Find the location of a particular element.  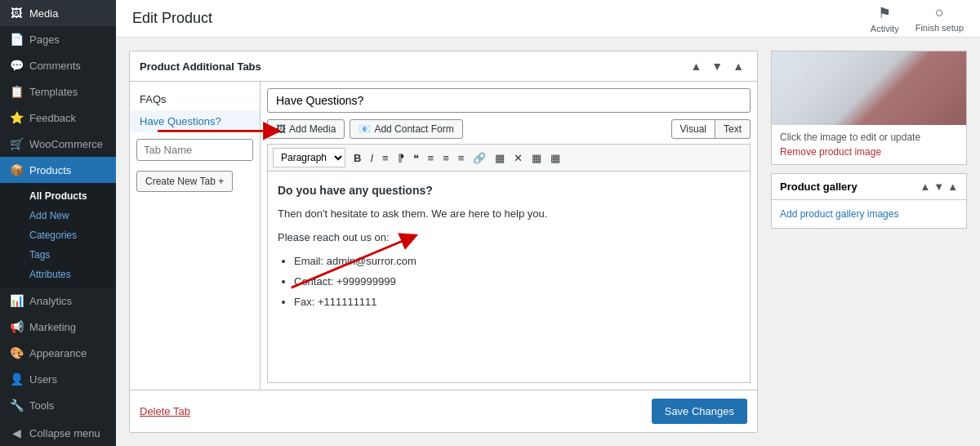

sidebar-item-feedback: ⭐ Feedback is located at coordinates (58, 118).